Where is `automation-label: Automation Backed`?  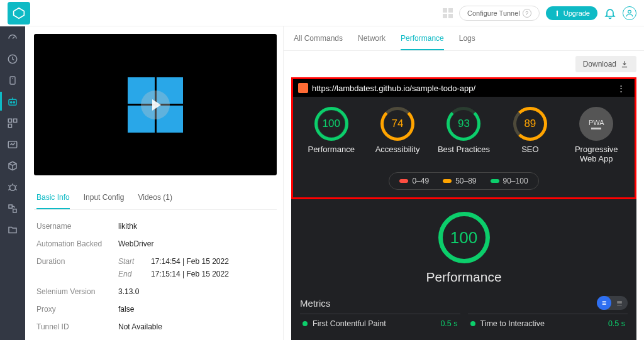 automation-label: Automation Backed is located at coordinates (77, 244).